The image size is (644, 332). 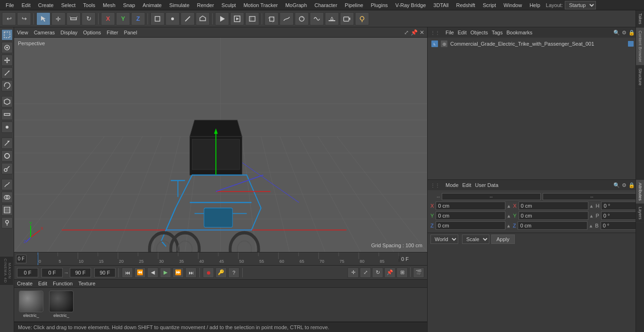 What do you see at coordinates (353, 273) in the screenshot?
I see `move-key-button: ✛` at bounding box center [353, 273].